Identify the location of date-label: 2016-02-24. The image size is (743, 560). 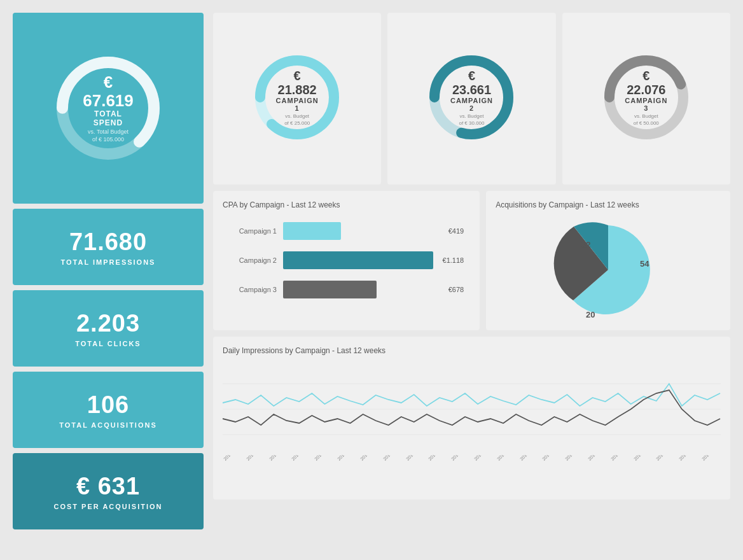
(597, 458).